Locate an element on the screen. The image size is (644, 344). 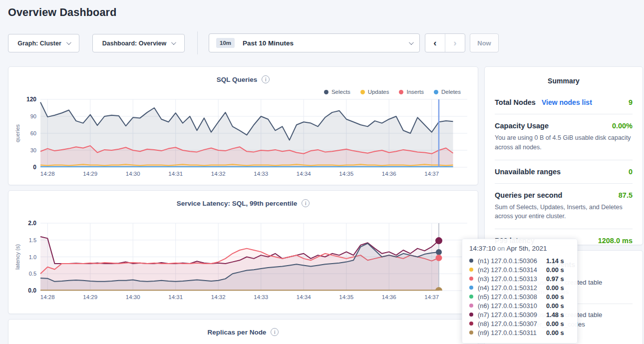
node-latency-value: 1.48 s is located at coordinates (558, 315).